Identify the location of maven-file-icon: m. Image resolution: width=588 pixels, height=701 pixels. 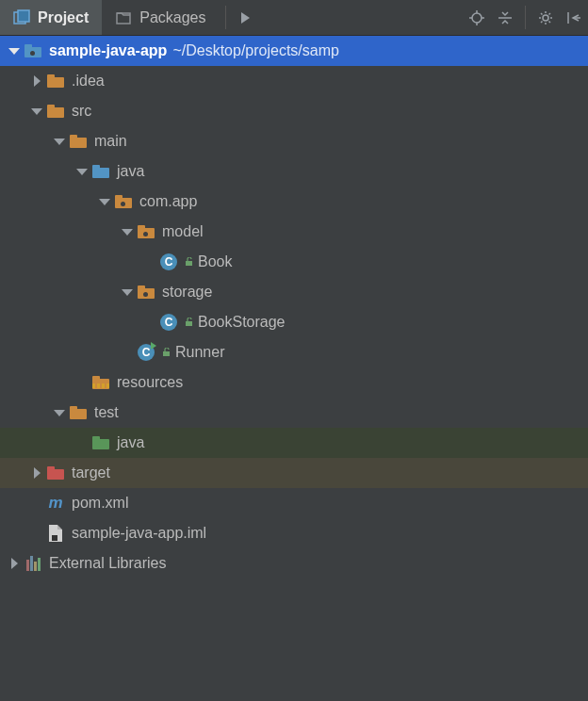
(56, 503).